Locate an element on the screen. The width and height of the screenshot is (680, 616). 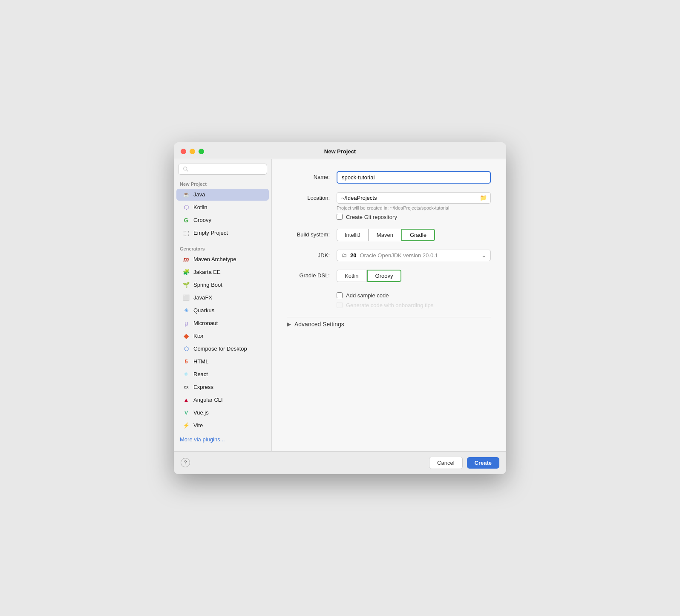
browse-folder-button: 📁 is located at coordinates (483, 198).